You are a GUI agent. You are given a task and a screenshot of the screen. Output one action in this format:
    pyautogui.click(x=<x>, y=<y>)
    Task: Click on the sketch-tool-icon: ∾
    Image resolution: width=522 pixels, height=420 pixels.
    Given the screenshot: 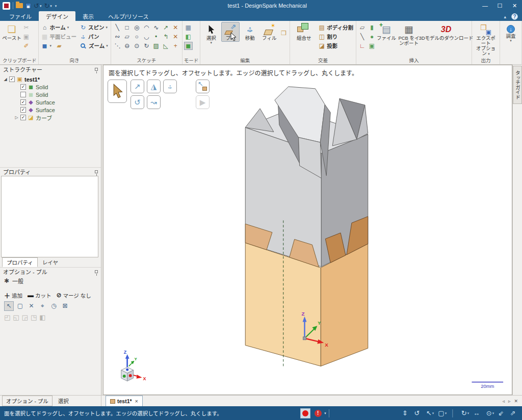 What is the action you would take?
    pyautogui.click(x=117, y=37)
    